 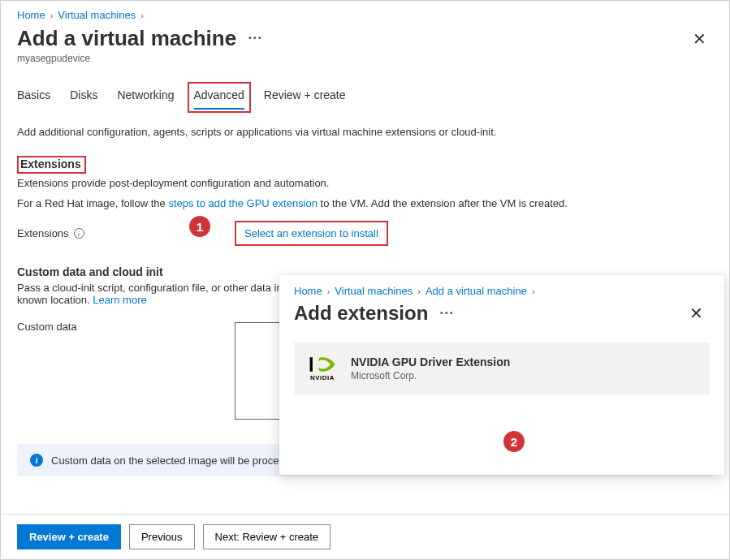 What do you see at coordinates (243, 203) in the screenshot?
I see `gpu-extension-steps-link: steps to add the GPU extension` at bounding box center [243, 203].